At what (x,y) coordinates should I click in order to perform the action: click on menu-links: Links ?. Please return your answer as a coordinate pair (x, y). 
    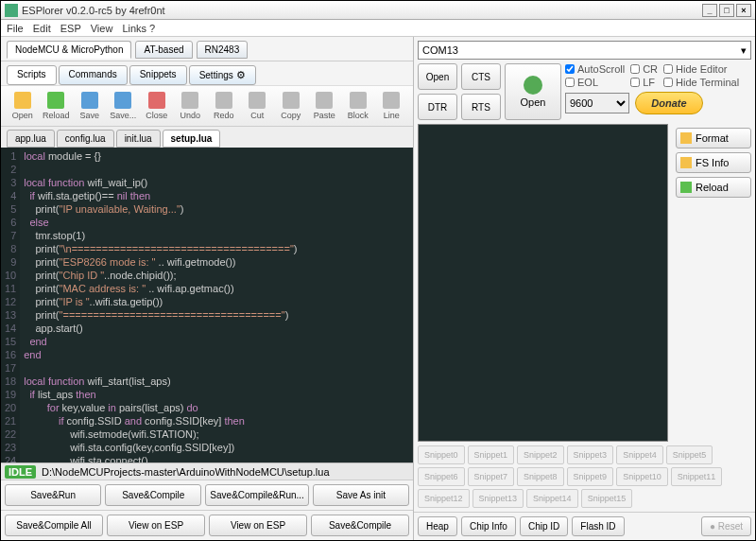
    Looking at the image, I should click on (138, 28).